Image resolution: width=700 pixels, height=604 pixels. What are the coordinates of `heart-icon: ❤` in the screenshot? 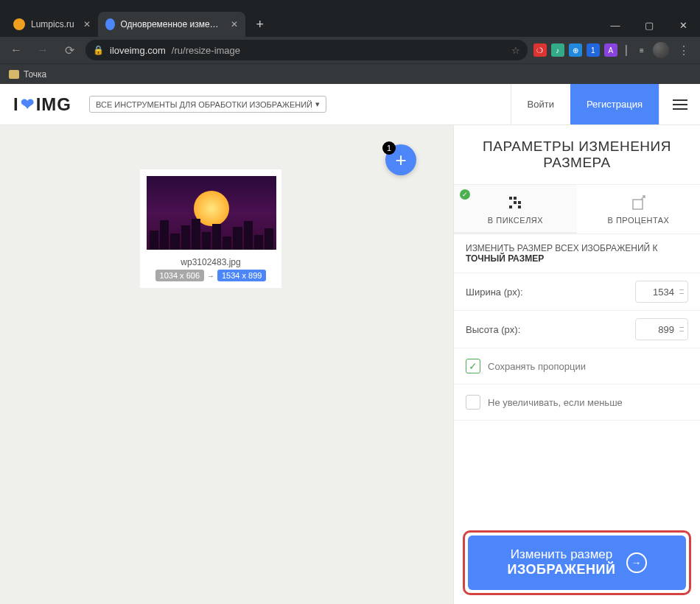 It's located at (28, 105).